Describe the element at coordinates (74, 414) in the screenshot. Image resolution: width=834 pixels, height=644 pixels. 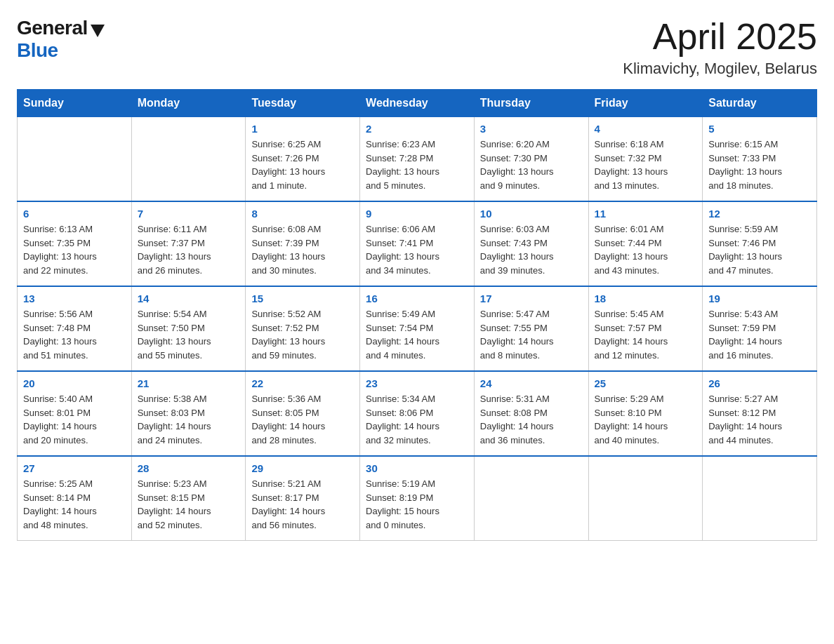
I see `calendar-cell: 20Sunrise: 5:40 AM Sunset: 8:01 PM Dayli…` at that location.